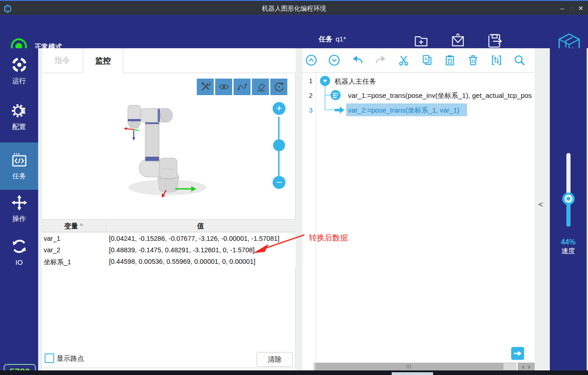 The width and height of the screenshot is (588, 375). What do you see at coordinates (325, 40) in the screenshot?
I see `task-label: 任务` at bounding box center [325, 40].